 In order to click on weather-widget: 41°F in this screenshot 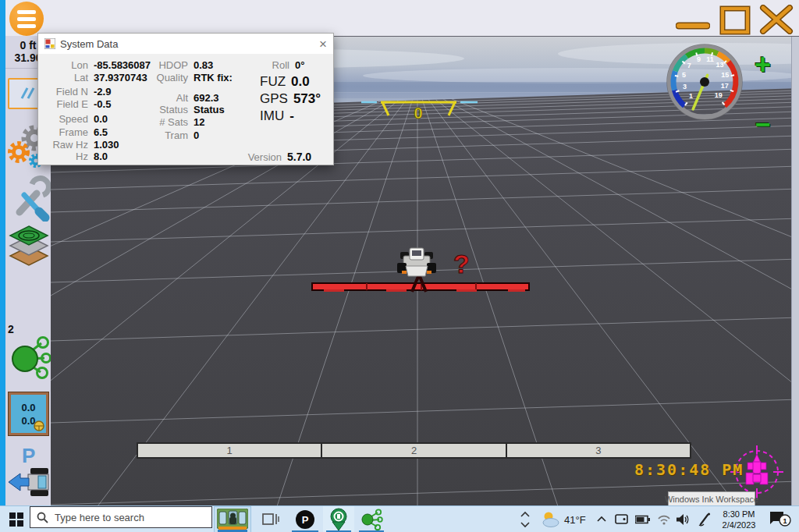, I will do `click(563, 520)`.